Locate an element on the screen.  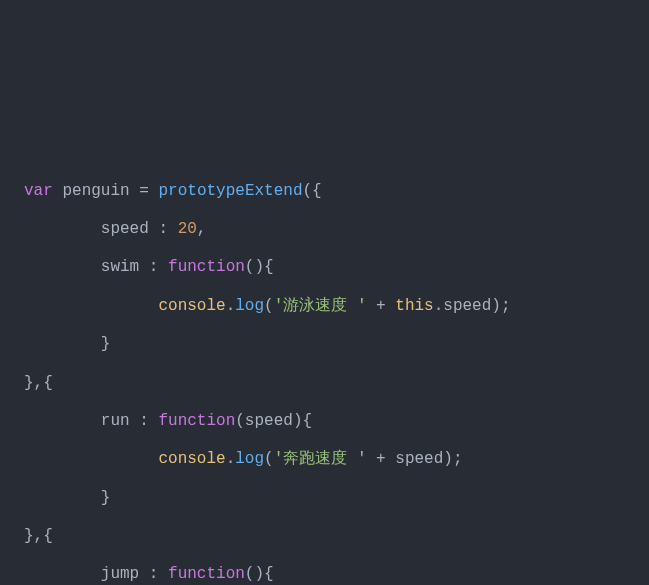
string-run: '奔跑速度 ' is located at coordinates (320, 459).